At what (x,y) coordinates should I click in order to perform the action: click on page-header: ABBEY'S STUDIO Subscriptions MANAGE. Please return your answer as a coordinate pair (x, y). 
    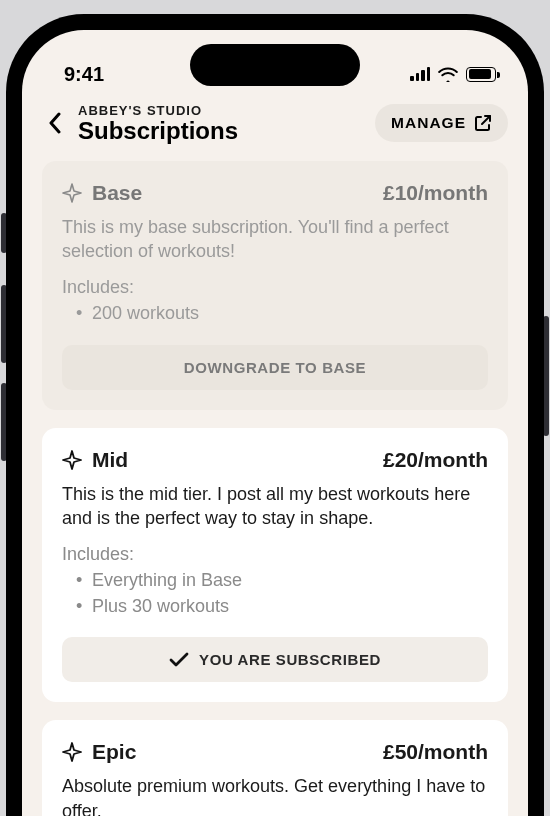
    Looking at the image, I should click on (275, 124).